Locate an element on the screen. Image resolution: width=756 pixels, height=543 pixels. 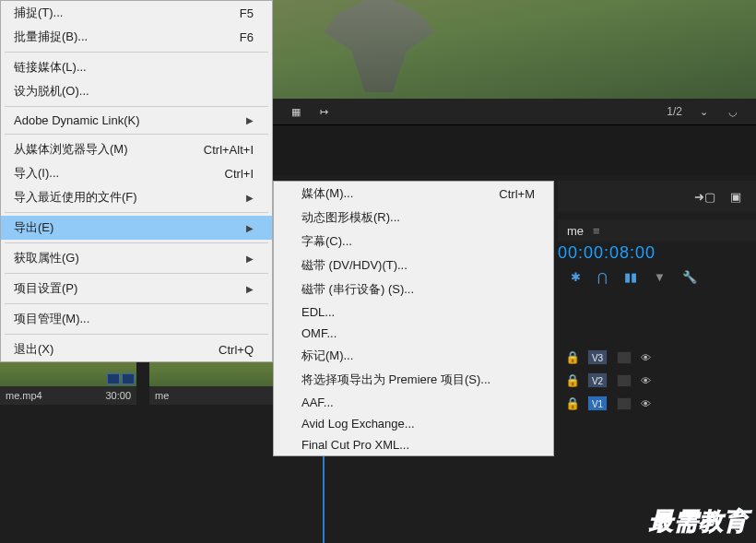
program-monitor: ▦ ↦ 1/2 ⌄ ◡ is located at coordinates (514, 63).